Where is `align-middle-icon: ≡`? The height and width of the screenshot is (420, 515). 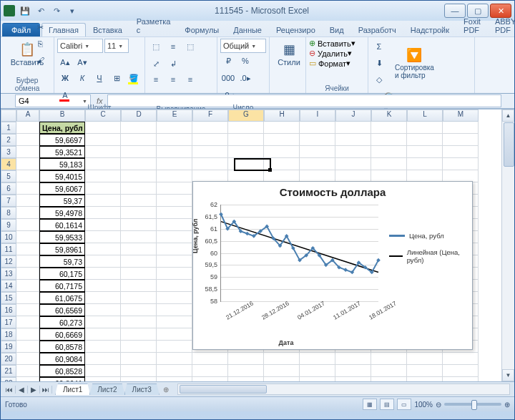
align-middle-icon: ≡ is located at coordinates (173, 47).